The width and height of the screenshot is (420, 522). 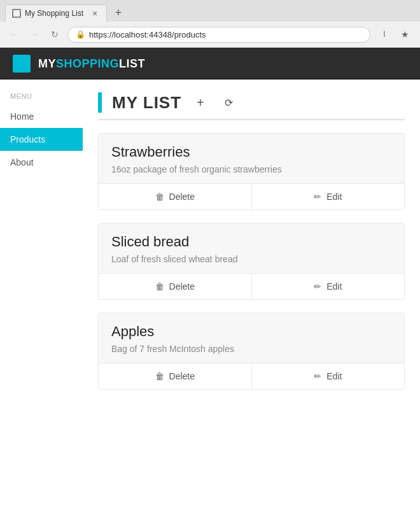 I want to click on brand-name: MYSHOPPINGLIST, so click(x=92, y=64).